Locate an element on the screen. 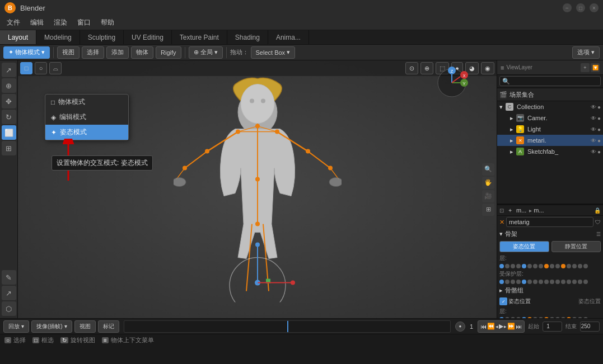  armature-menu-icon: ☰ is located at coordinates (599, 234).